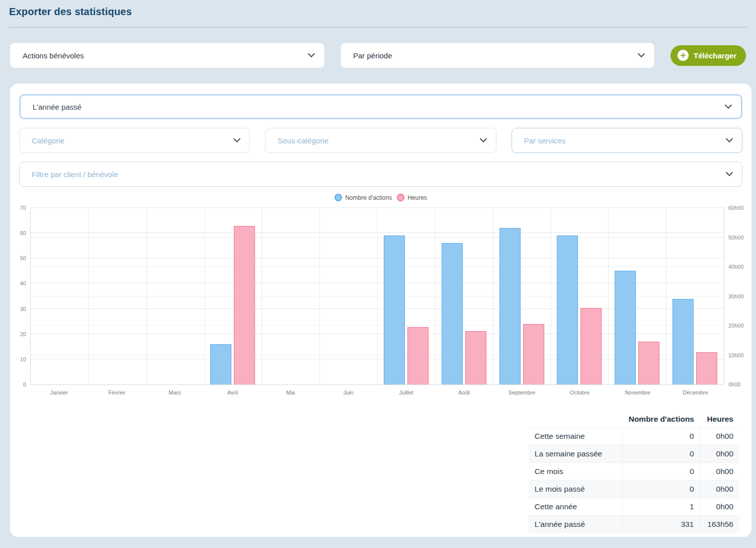 The height and width of the screenshot is (548, 756). I want to click on x-axis-month-label: Janvier, so click(59, 393).